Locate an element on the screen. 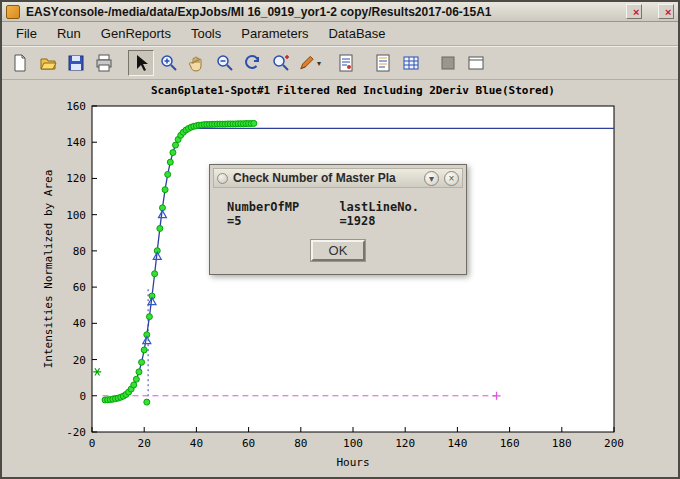 The height and width of the screenshot is (479, 680). save-button is located at coordinates (76, 63).